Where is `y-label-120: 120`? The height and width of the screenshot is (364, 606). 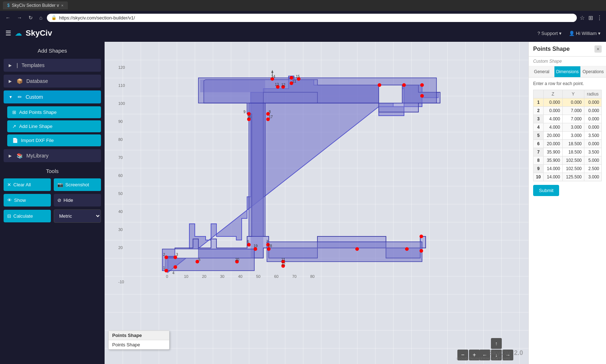
y-label-120: 120 is located at coordinates (122, 67).